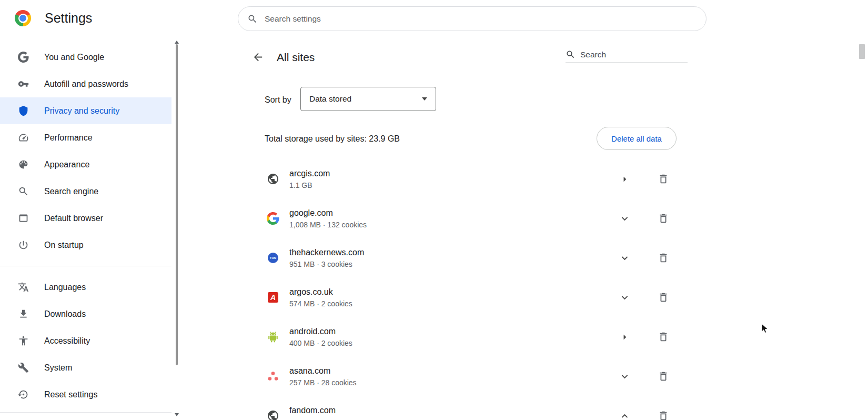 The image size is (868, 420). What do you see at coordinates (434, 18) in the screenshot?
I see `header: Settings` at bounding box center [434, 18].